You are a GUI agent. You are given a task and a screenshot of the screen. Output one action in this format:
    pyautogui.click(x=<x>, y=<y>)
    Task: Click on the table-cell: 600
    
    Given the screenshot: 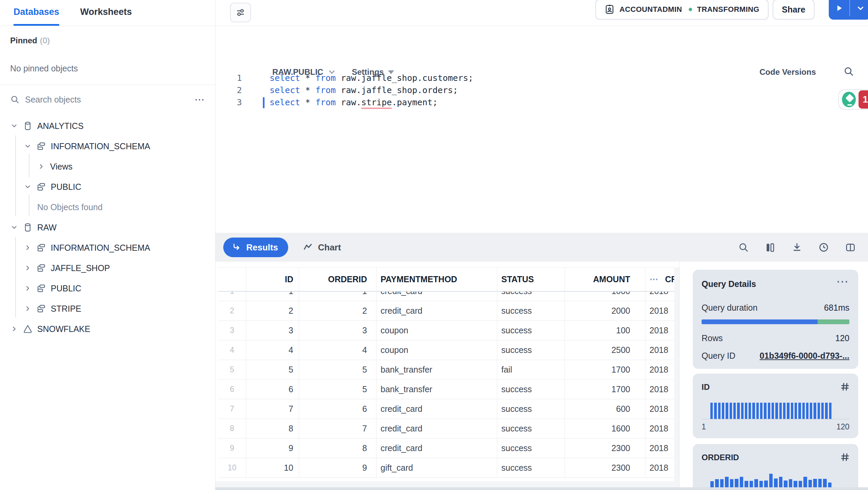 What is the action you would take?
    pyautogui.click(x=605, y=409)
    